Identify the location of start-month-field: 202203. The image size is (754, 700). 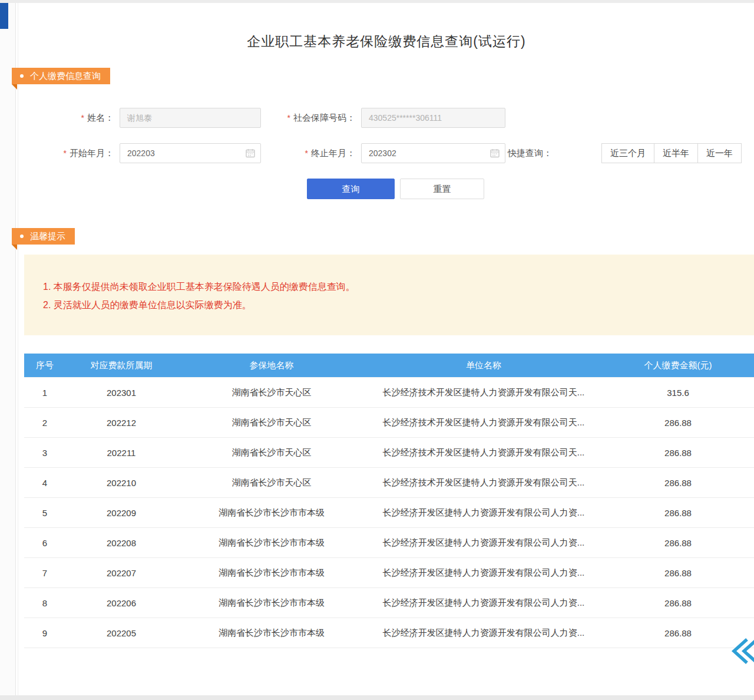
(190, 153).